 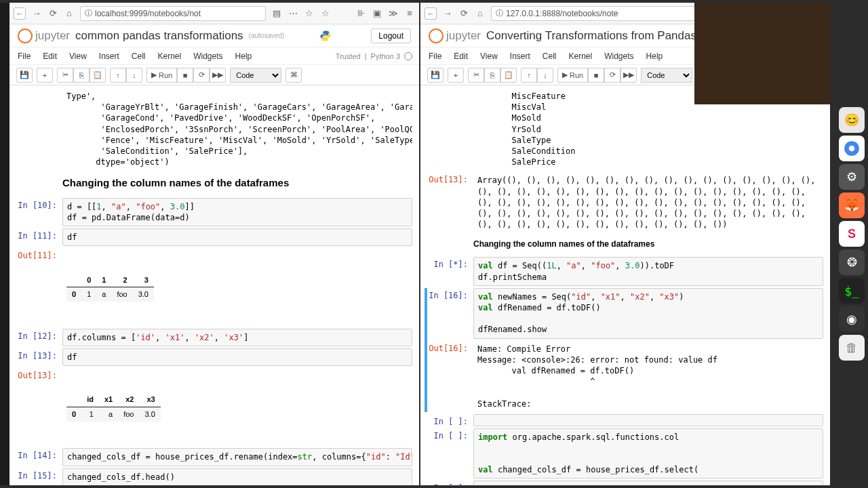 I want to click on library-icon: ⊪, so click(x=361, y=14).